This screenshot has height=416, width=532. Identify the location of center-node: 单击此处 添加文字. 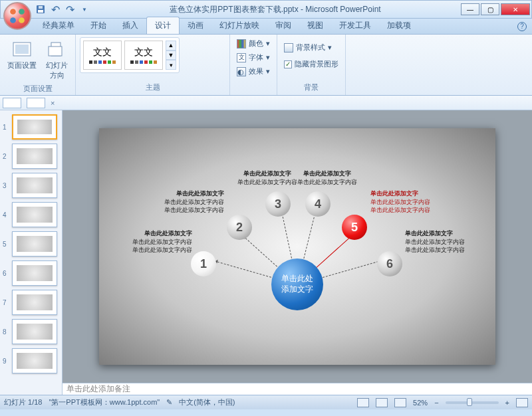
(297, 284).